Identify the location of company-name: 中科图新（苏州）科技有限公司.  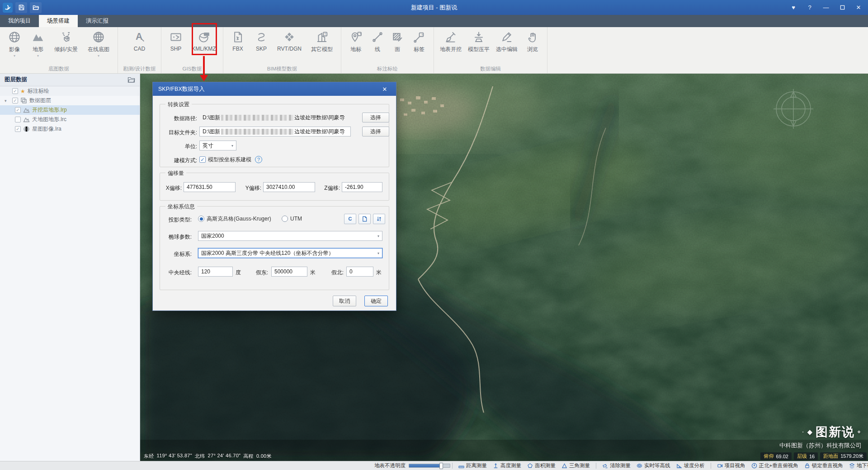
(821, 446).